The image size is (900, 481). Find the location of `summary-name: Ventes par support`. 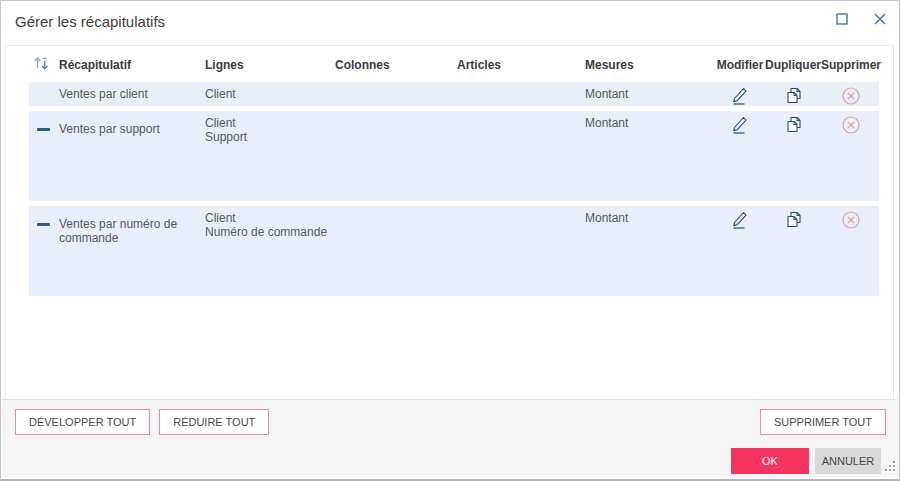

summary-name: Ventes par support is located at coordinates (131, 124).